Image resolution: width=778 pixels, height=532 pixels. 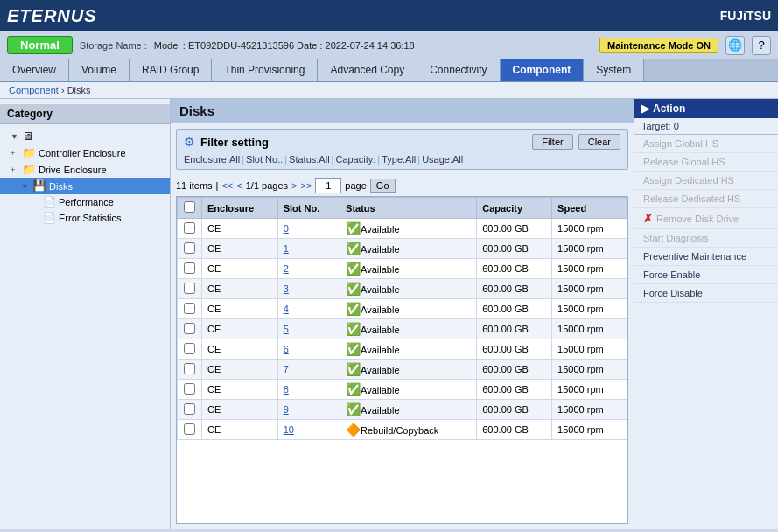 I want to click on folder-icon-drive: 📁, so click(x=29, y=170).